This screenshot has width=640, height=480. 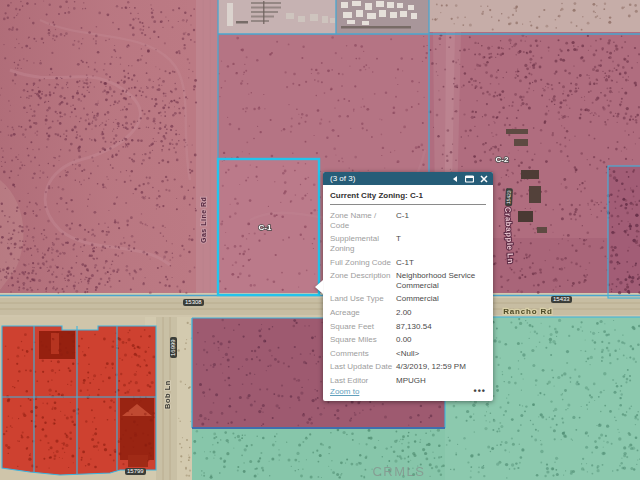 I want to click on svg-text: Rancho Rd, so click(x=528, y=312).